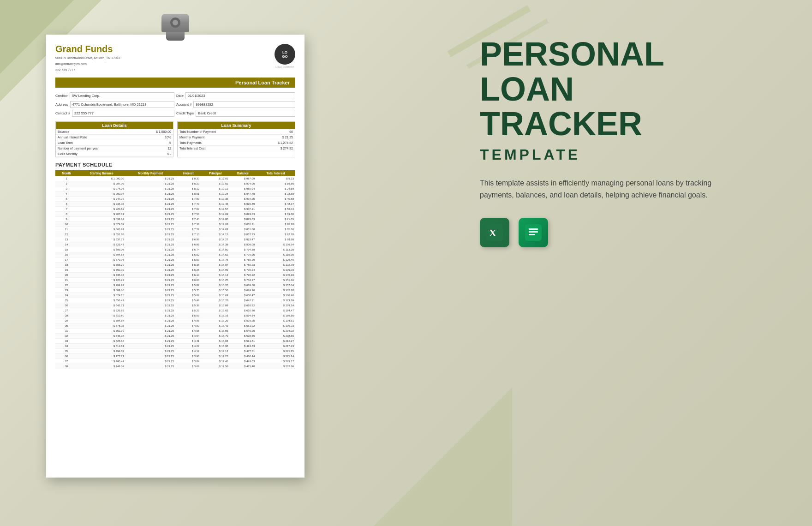 The image size is (812, 526). Describe the element at coordinates (215, 290) in the screenshot. I see `schedule-cell: $ 15.50` at that location.